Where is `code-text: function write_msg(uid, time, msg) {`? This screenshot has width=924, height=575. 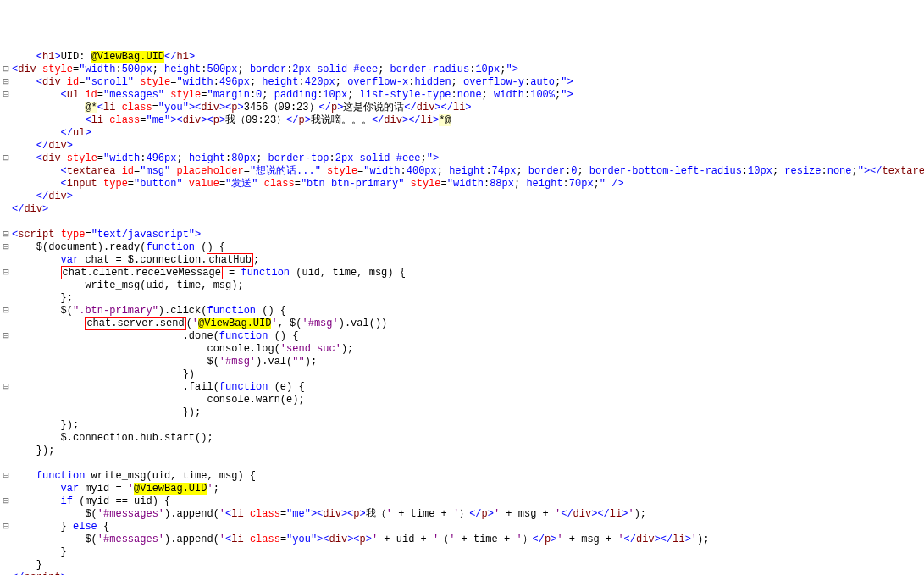
code-text: function write_msg(uid, time, msg) { is located at coordinates (134, 476).